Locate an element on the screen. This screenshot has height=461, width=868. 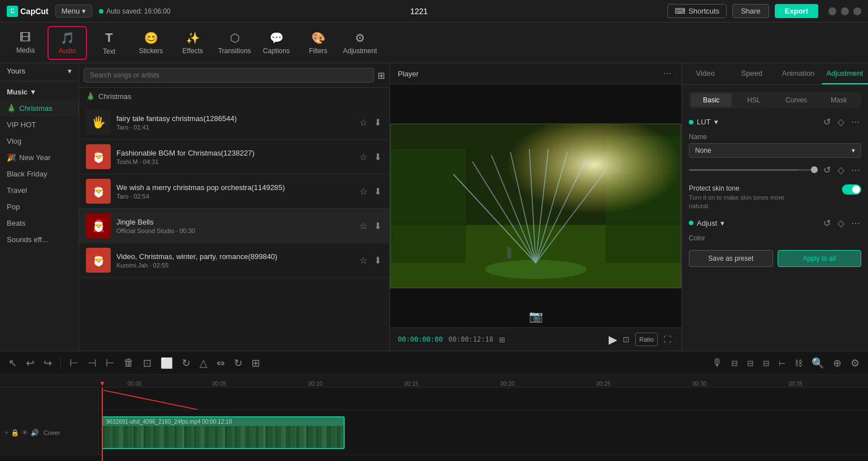
apply-all-button: Apply to all is located at coordinates (819, 258).